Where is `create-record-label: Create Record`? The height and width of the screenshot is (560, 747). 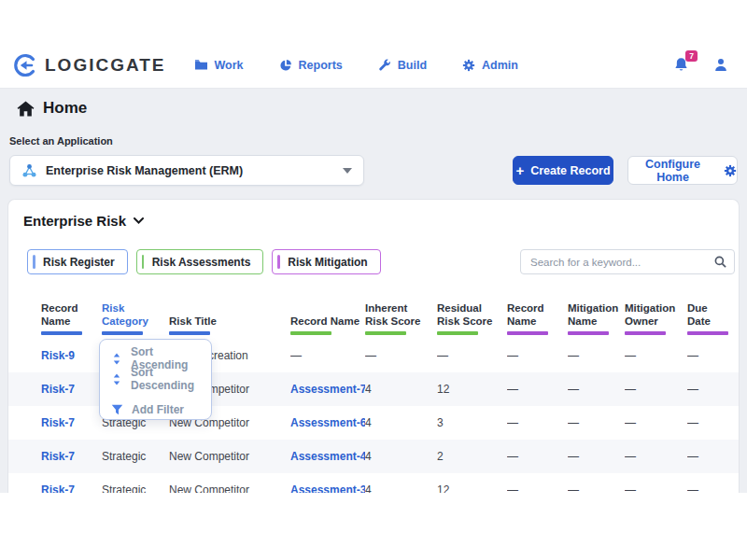
create-record-label: Create Record is located at coordinates (570, 171).